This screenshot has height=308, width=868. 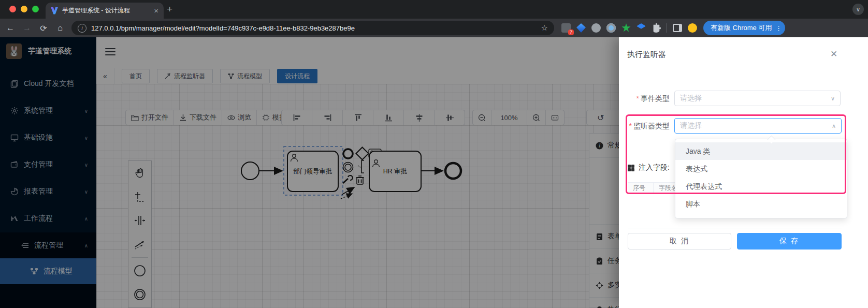 What do you see at coordinates (44, 28) in the screenshot?
I see `reload-icon: ⟳` at bounding box center [44, 28].